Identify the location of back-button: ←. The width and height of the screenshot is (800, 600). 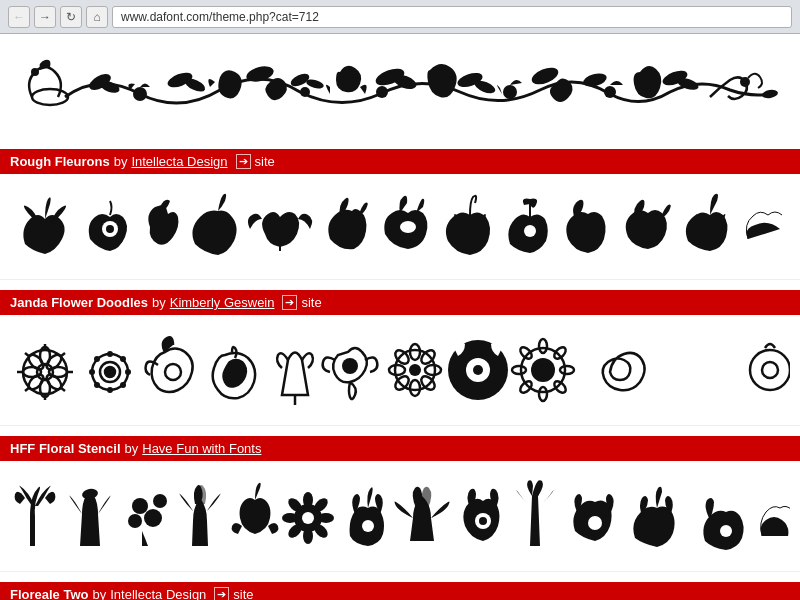
(19, 17).